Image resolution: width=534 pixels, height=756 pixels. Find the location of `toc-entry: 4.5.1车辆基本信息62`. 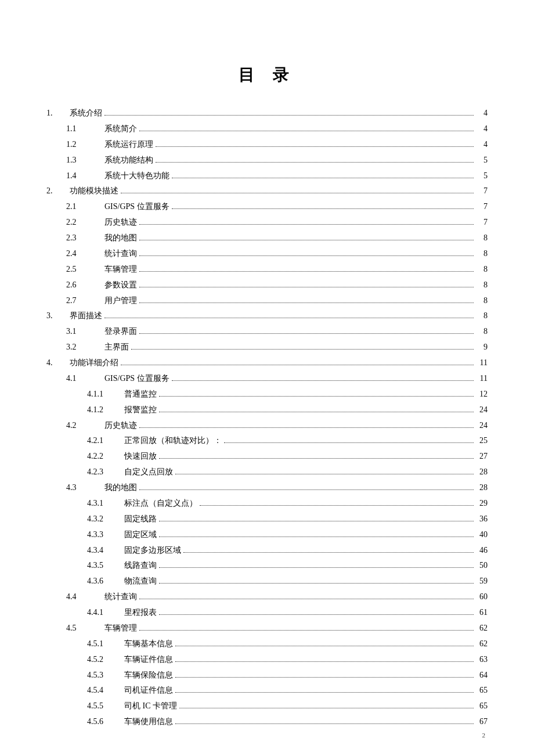

toc-entry: 4.5.1车辆基本信息62 is located at coordinates (267, 644).